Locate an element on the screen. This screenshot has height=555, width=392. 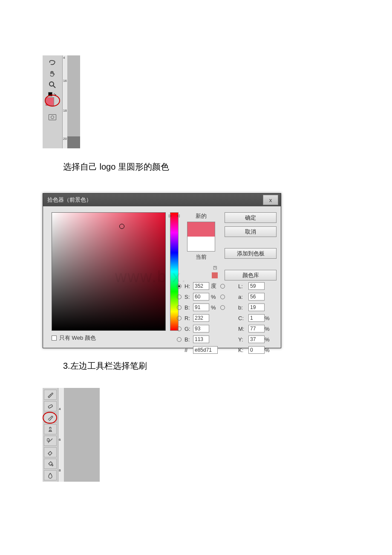
input-r is located at coordinates (201, 318).